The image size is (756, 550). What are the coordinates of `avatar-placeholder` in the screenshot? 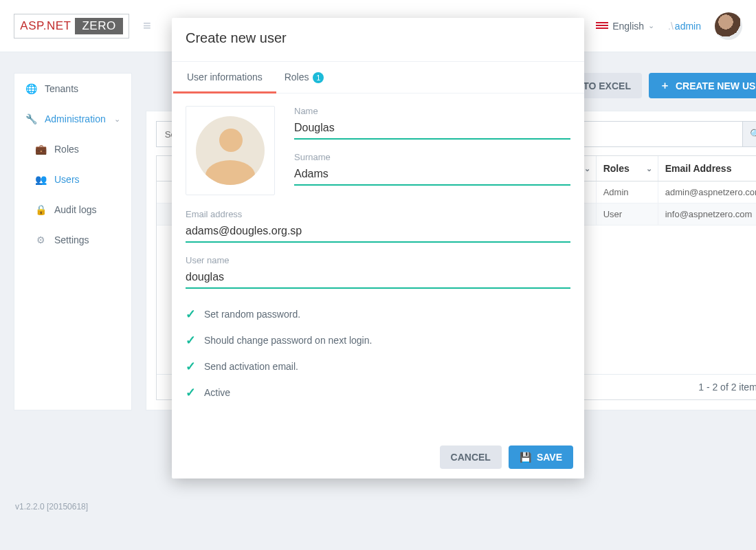 It's located at (230, 151).